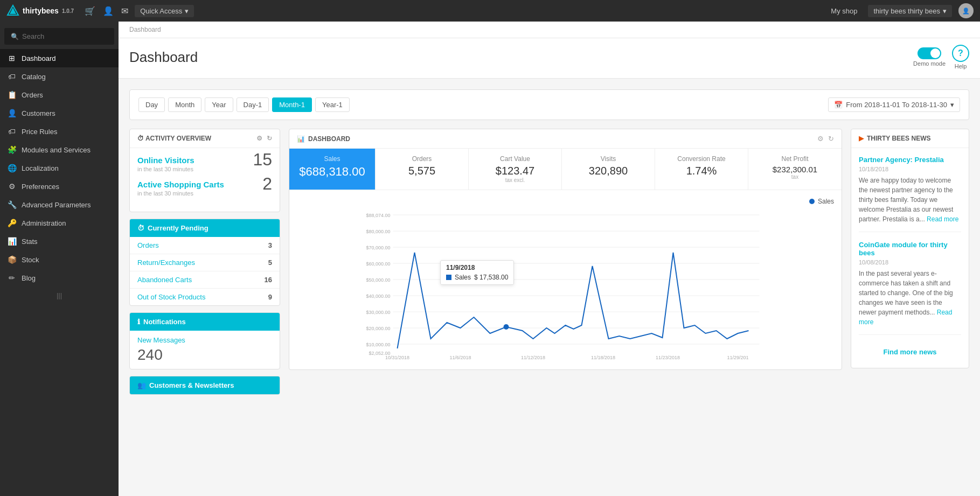 The width and height of the screenshot is (980, 496). What do you see at coordinates (90, 11) in the screenshot?
I see `cart-icon: 🛒` at bounding box center [90, 11].